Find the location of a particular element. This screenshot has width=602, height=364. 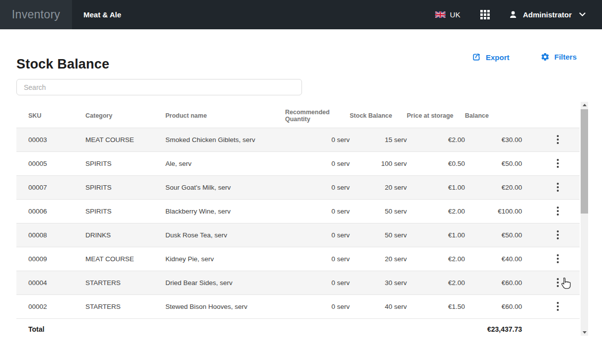

gear-icon is located at coordinates (545, 57).